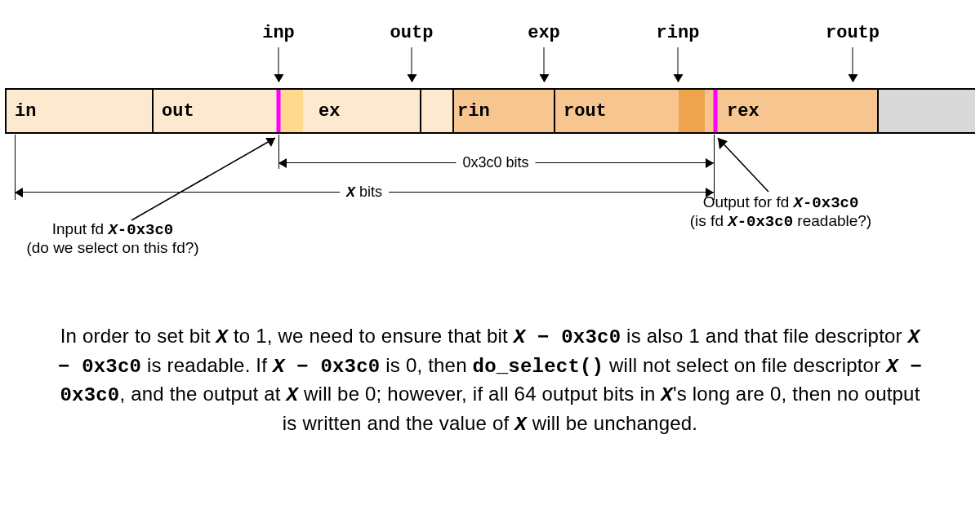 The width and height of the screenshot is (980, 514). I want to click on caption-input-fd: Input fd X-0x3c0 (do we select on this f…, so click(114, 238).